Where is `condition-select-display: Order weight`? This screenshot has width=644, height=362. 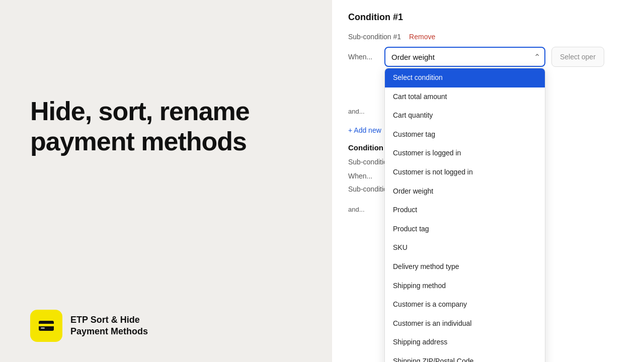 condition-select-display: Order weight is located at coordinates (465, 57).